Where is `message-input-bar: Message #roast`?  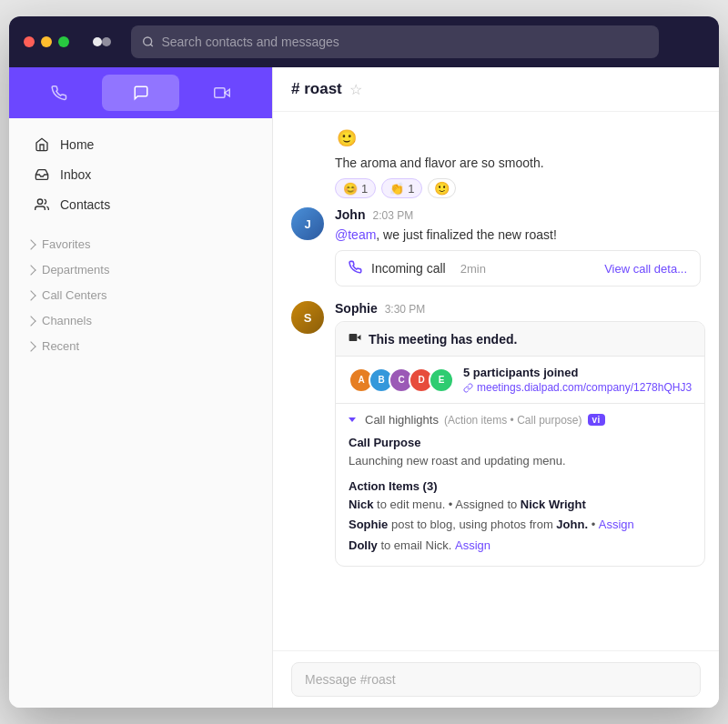
message-input-bar: Message #roast is located at coordinates (496, 679).